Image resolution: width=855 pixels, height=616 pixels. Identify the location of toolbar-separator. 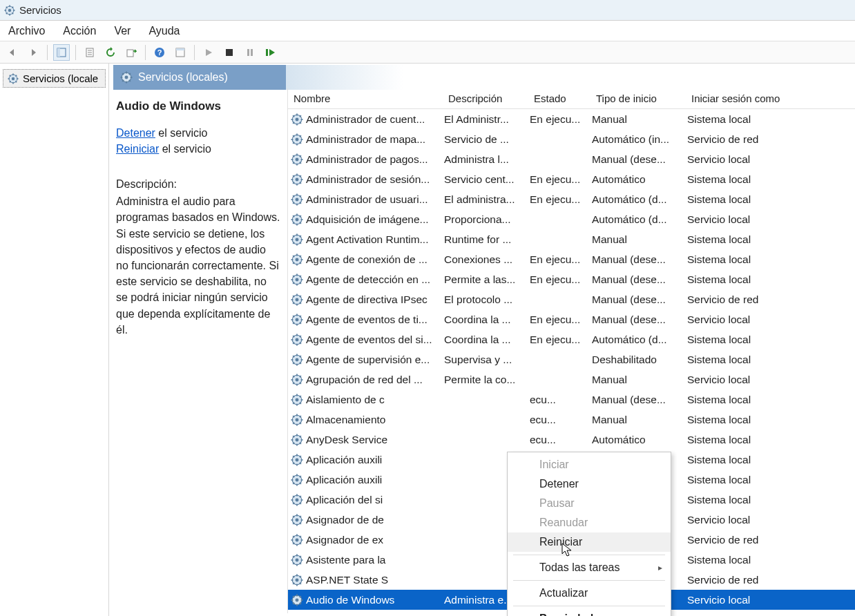
(195, 52).